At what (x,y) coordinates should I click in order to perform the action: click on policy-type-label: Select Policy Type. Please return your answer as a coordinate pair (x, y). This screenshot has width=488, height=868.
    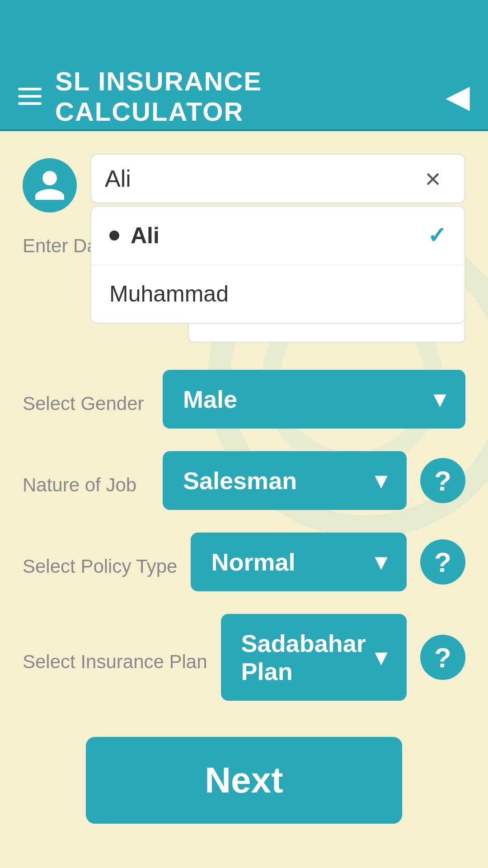
    Looking at the image, I should click on (100, 562).